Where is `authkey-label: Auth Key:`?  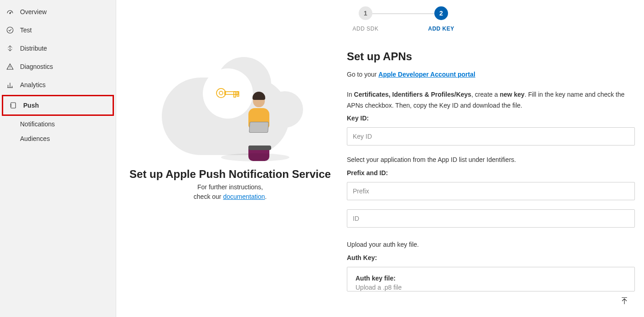 authkey-label: Auth Key: is located at coordinates (491, 258).